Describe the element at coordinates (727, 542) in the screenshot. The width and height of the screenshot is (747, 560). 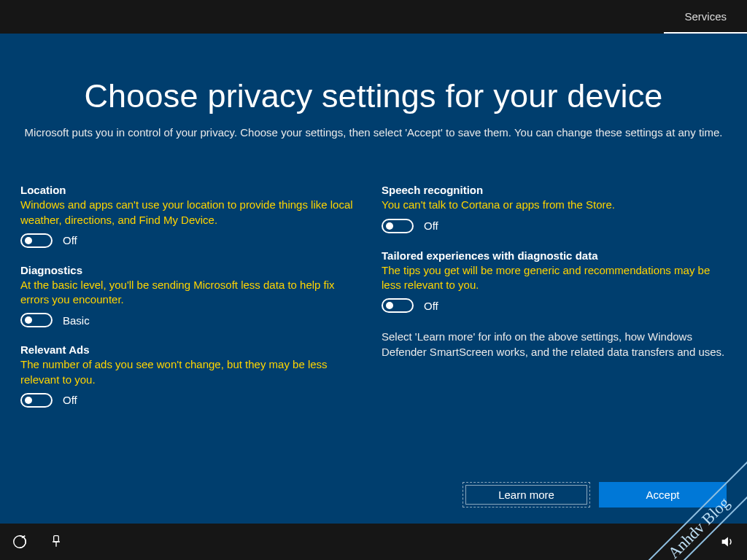
I see `volume-icon` at that location.